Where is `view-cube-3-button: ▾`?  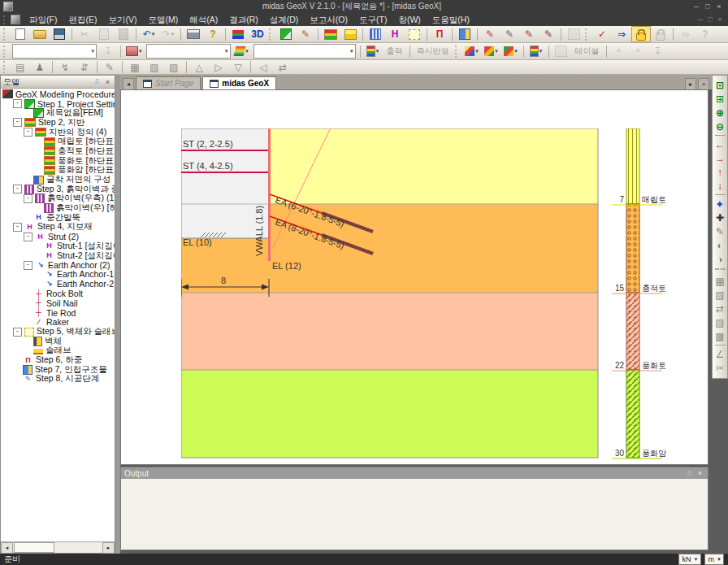 view-cube-3-button: ▾ is located at coordinates (511, 51).